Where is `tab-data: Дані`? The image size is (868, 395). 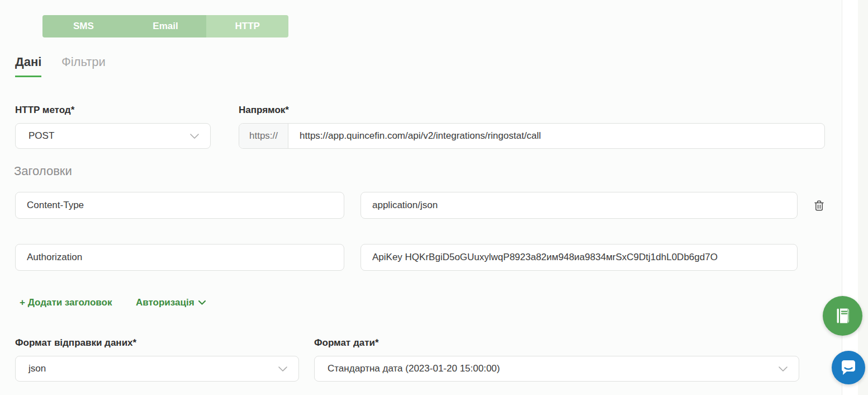 tab-data: Дані is located at coordinates (28, 66).